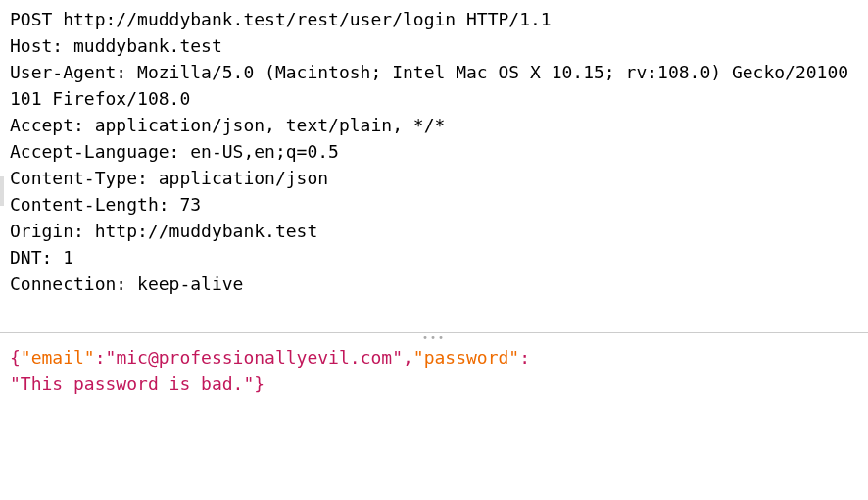 This screenshot has height=500, width=868. I want to click on json-close-brace: }, so click(259, 384).